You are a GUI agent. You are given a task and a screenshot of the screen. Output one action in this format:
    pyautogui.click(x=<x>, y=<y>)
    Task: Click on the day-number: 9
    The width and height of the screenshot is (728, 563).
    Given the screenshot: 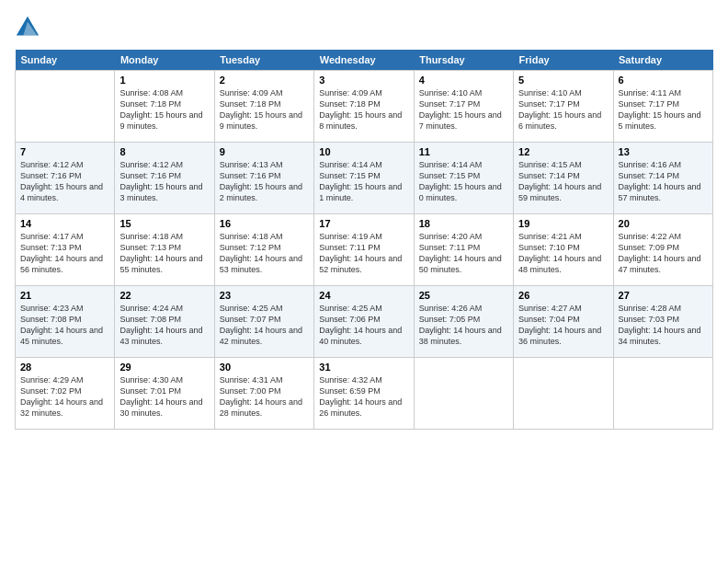 What is the action you would take?
    pyautogui.click(x=265, y=152)
    